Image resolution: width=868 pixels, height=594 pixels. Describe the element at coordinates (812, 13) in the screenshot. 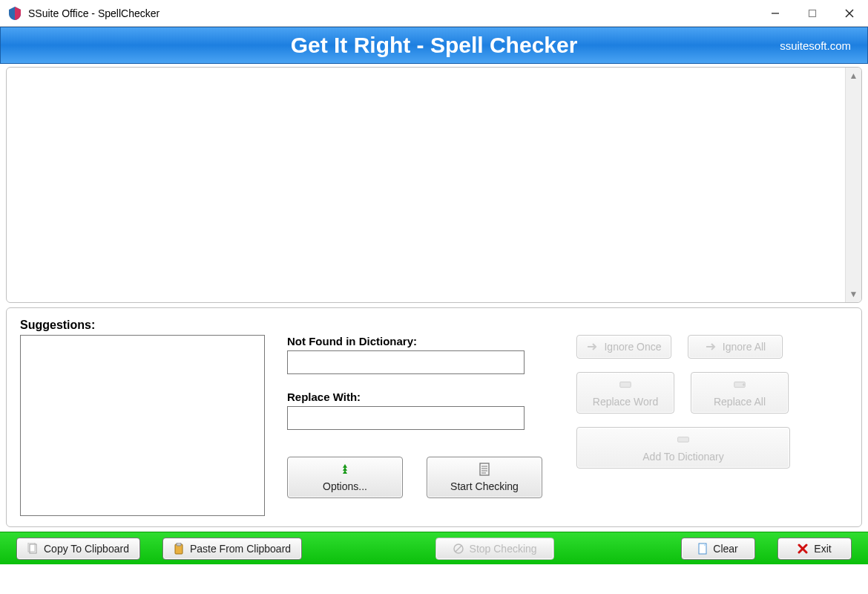

I see `maximize-button` at that location.